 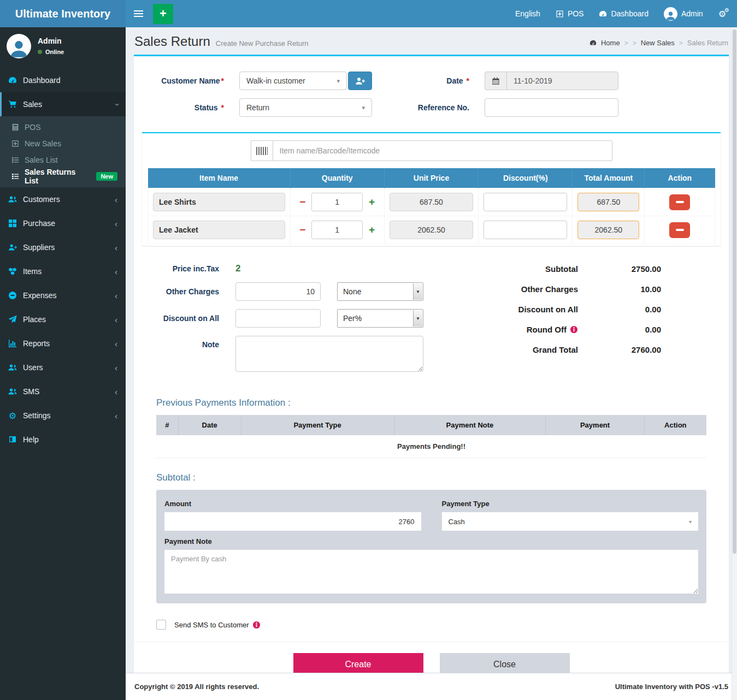 I want to click on payment-type-select: Cash ▾, so click(x=570, y=521).